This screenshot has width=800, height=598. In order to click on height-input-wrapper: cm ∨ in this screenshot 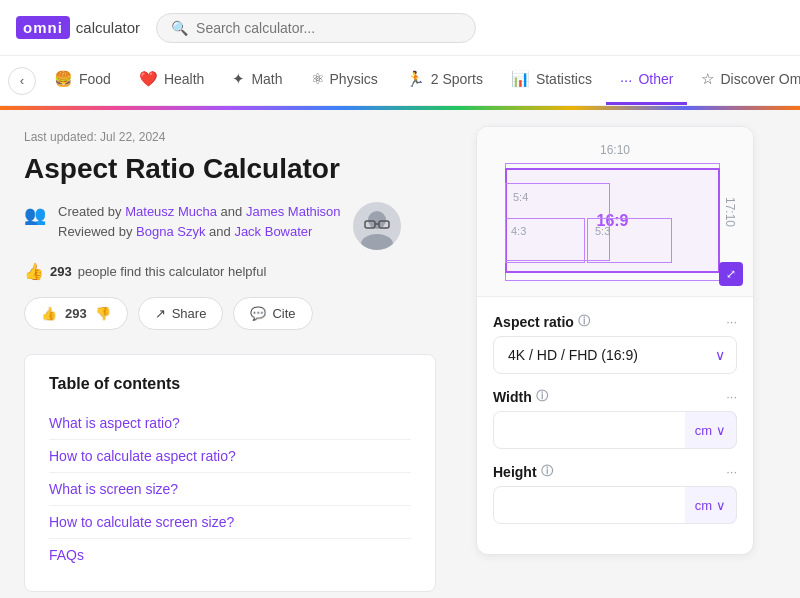, I will do `click(615, 505)`.